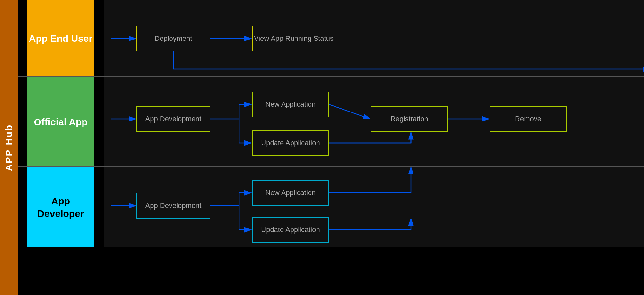 The image size is (644, 295). What do you see at coordinates (9, 148) in the screenshot?
I see `app-hub-label: APP Hub` at bounding box center [9, 148].